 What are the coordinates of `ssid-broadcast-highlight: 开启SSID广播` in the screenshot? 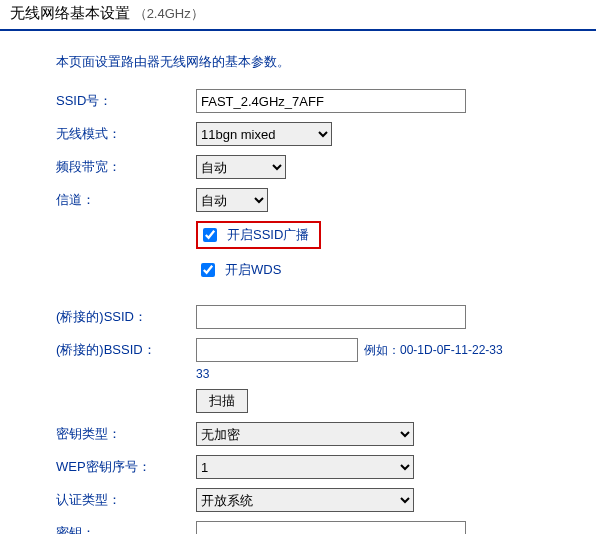 It's located at (258, 235).